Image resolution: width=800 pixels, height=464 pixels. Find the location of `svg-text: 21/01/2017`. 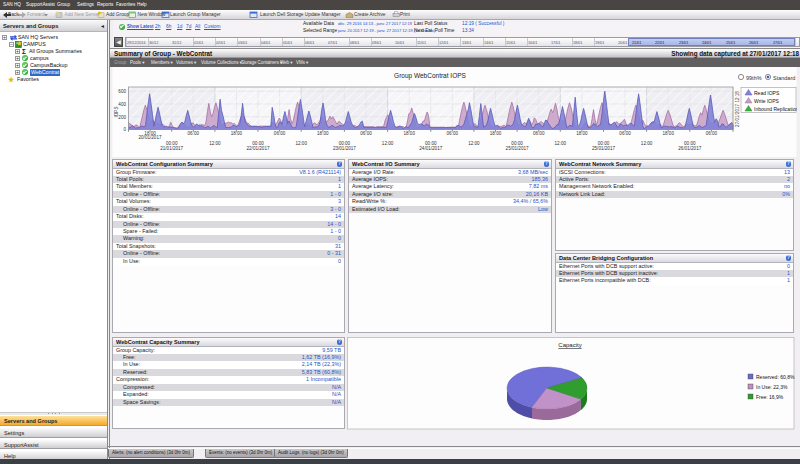

svg-text: 21/01/2017 is located at coordinates (172, 148).